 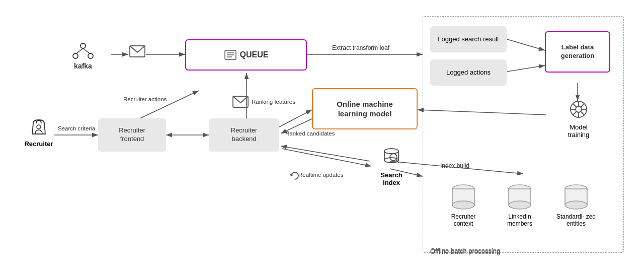 What do you see at coordinates (83, 66) in the screenshot?
I see `kafka-label: kafka` at bounding box center [83, 66].